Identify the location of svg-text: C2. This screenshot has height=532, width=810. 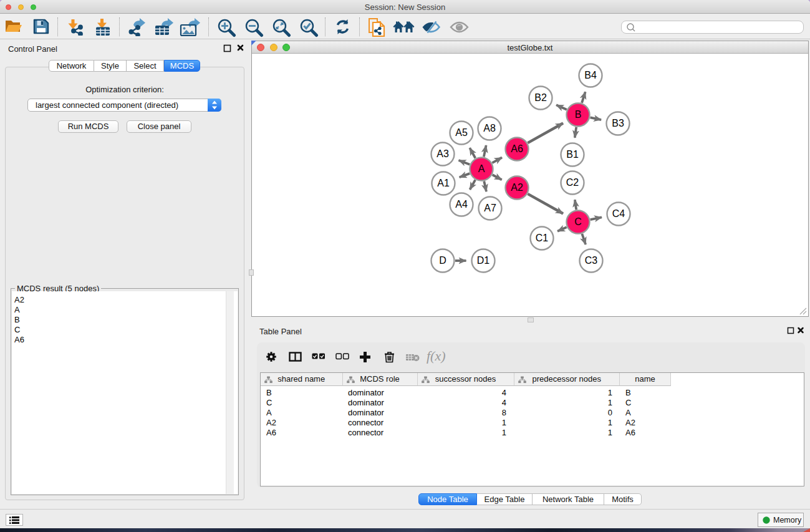
(572, 182).